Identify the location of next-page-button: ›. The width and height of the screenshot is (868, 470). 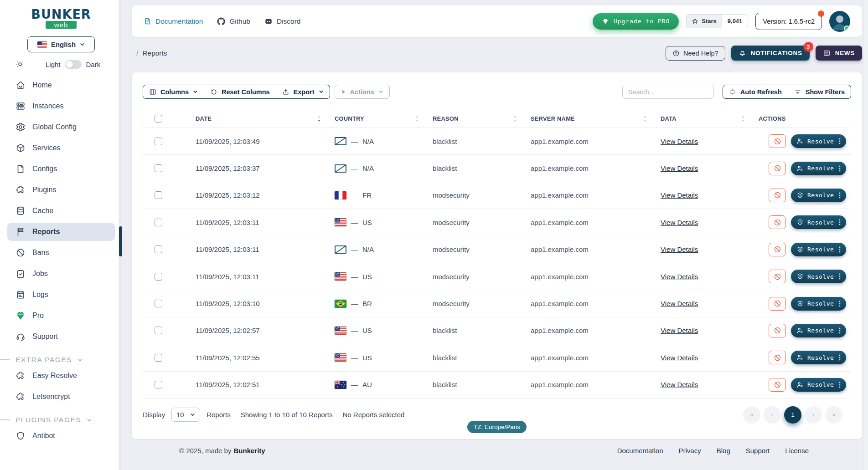
(813, 415).